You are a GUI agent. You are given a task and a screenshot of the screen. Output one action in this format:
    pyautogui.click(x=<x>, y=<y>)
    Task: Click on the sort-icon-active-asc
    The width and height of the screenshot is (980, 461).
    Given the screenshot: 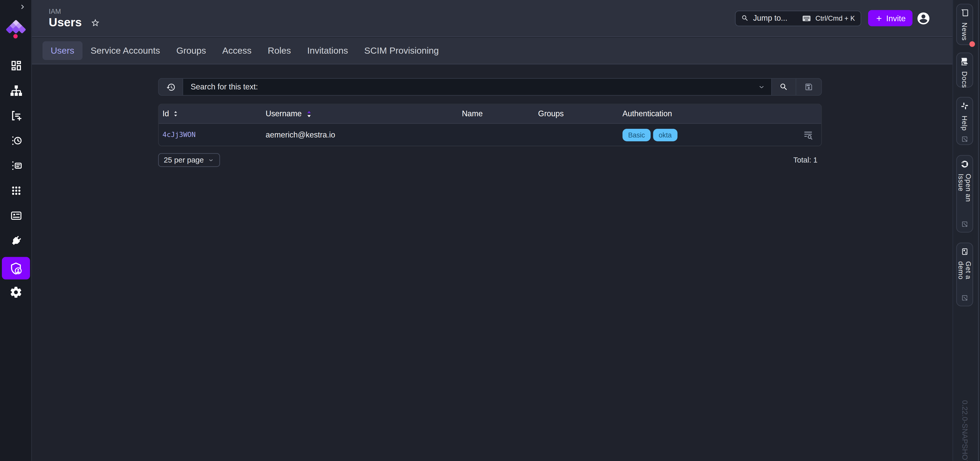 What is the action you would take?
    pyautogui.click(x=309, y=113)
    